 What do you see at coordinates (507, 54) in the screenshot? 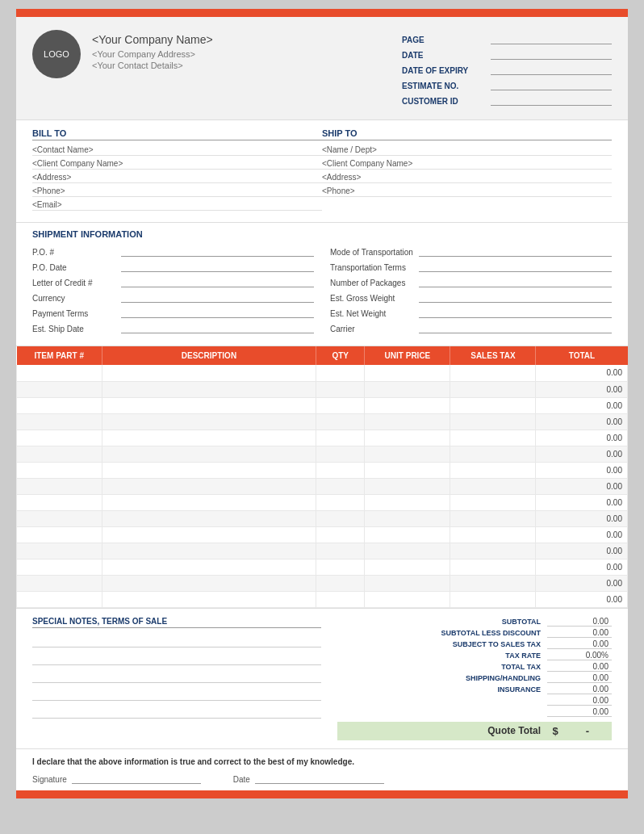
I see `header-field-date: DATE` at bounding box center [507, 54].